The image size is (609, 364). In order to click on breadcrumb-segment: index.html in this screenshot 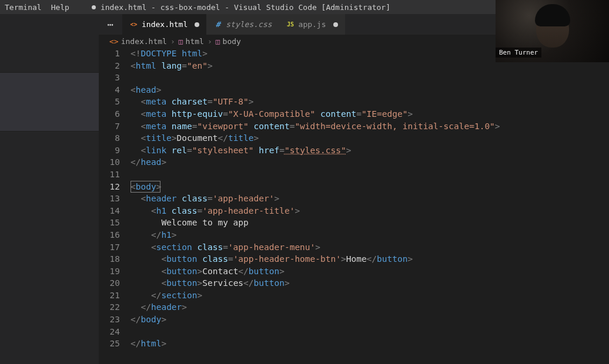, I will do `click(144, 41)`.